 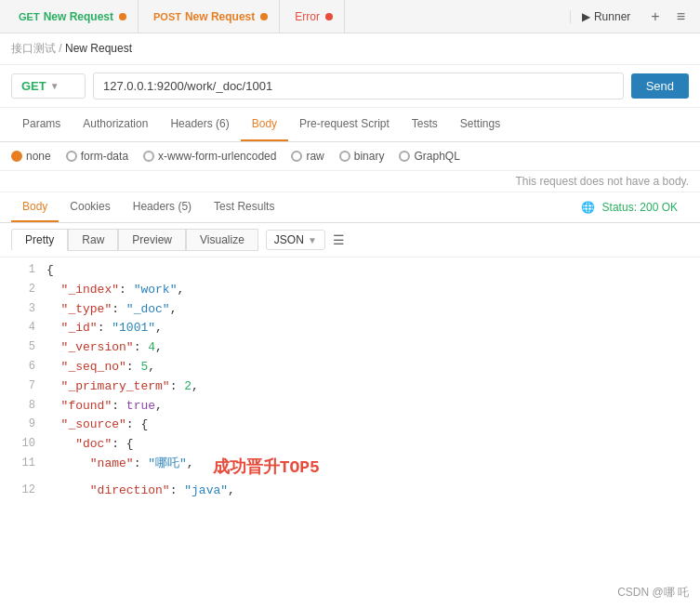 I want to click on breadcrumb: 接口测试 / New Request, so click(x=350, y=49).